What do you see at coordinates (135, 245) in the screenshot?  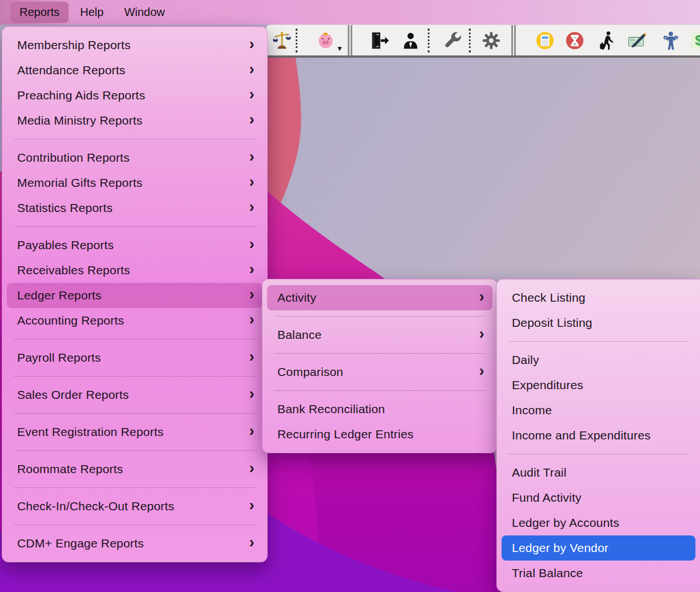 I see `menu-item-payables-reports: Payables Reports›` at bounding box center [135, 245].